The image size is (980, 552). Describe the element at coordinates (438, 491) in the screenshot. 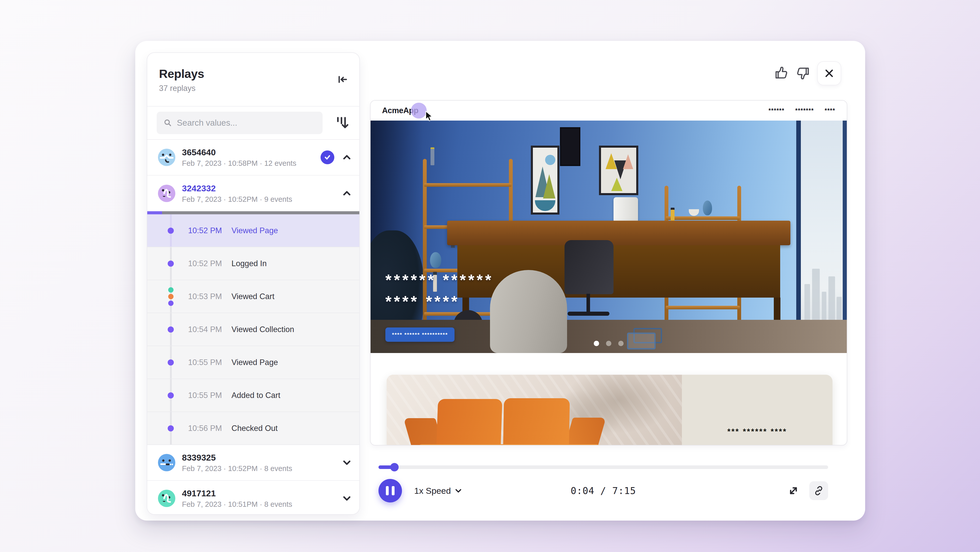

I see `speed-selector: 1x Speed` at that location.